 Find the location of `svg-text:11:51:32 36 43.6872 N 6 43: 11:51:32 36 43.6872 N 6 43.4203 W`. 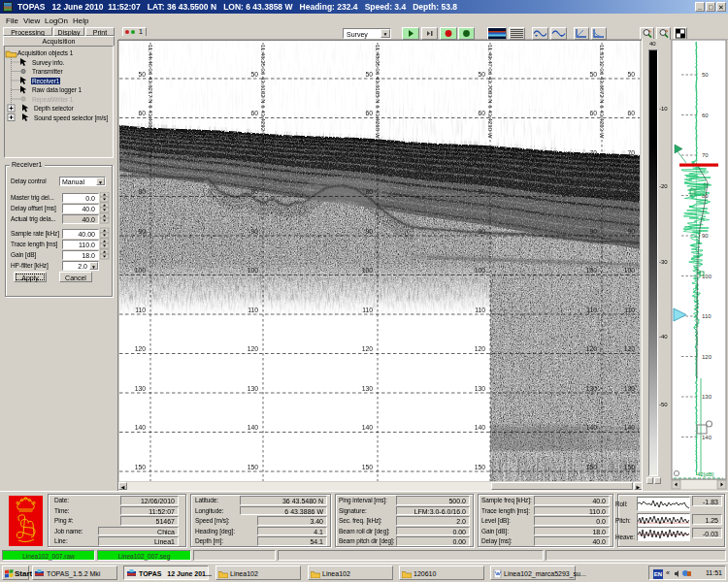

svg-text:11:51:32 36 43.6872 N 6 43: 11:51:32 36 43.6872 N 6 43.4203 W is located at coordinates (602, 91).